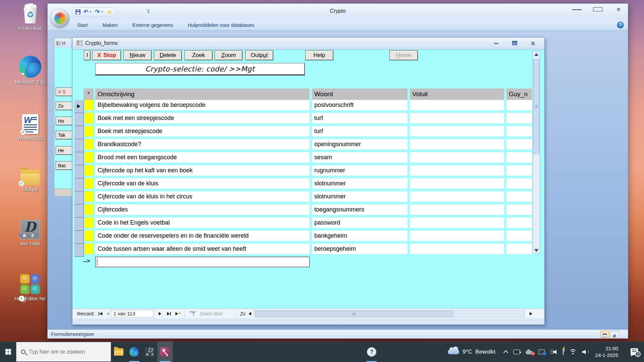 The height and width of the screenshot is (362, 644). I want to click on background-zoek-button: Zo, so click(64, 106).